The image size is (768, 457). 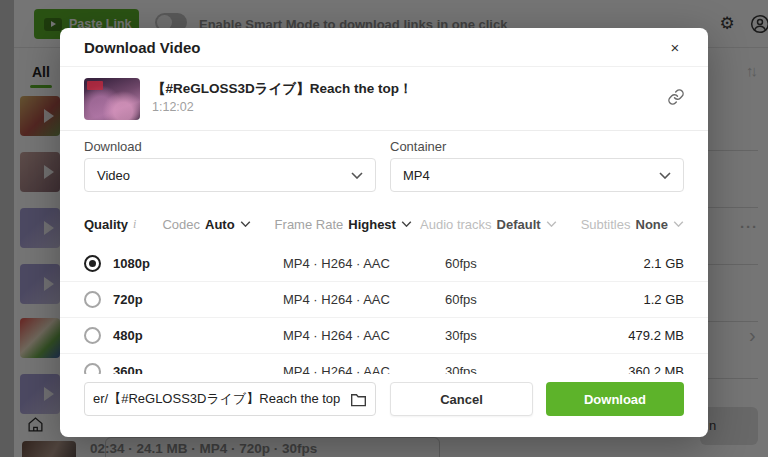 I want to click on quality-size: 2.1 GB, so click(x=664, y=264).